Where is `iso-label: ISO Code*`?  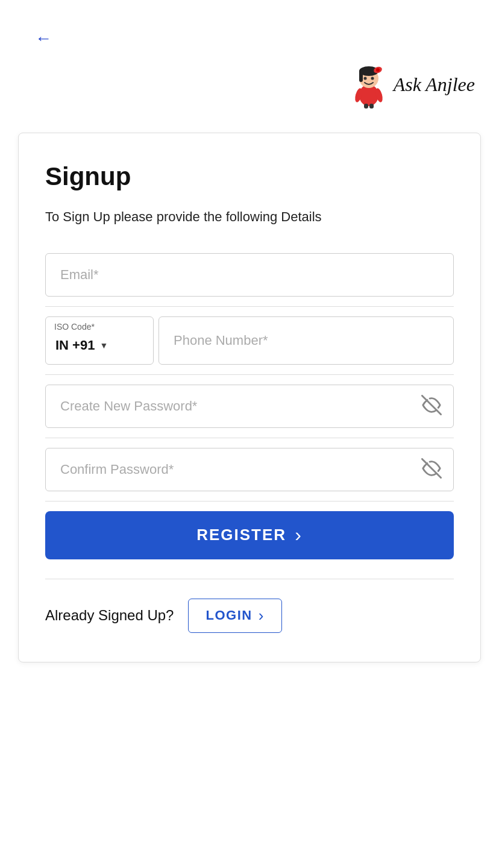
iso-label: ISO Code* is located at coordinates (75, 327).